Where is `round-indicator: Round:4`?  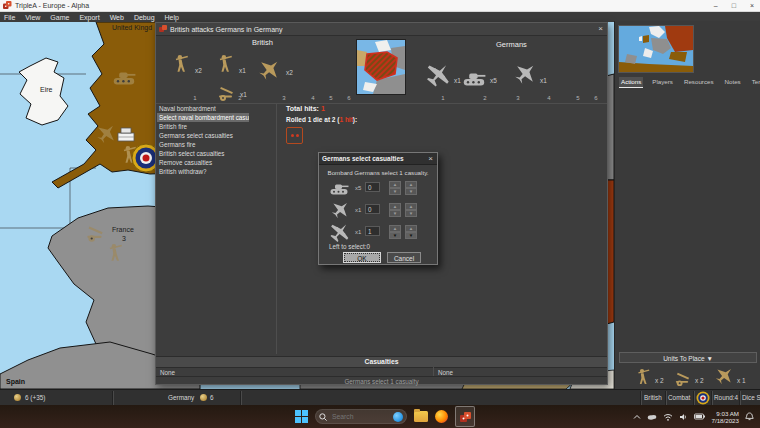 round-indicator: Round:4 is located at coordinates (726, 398).